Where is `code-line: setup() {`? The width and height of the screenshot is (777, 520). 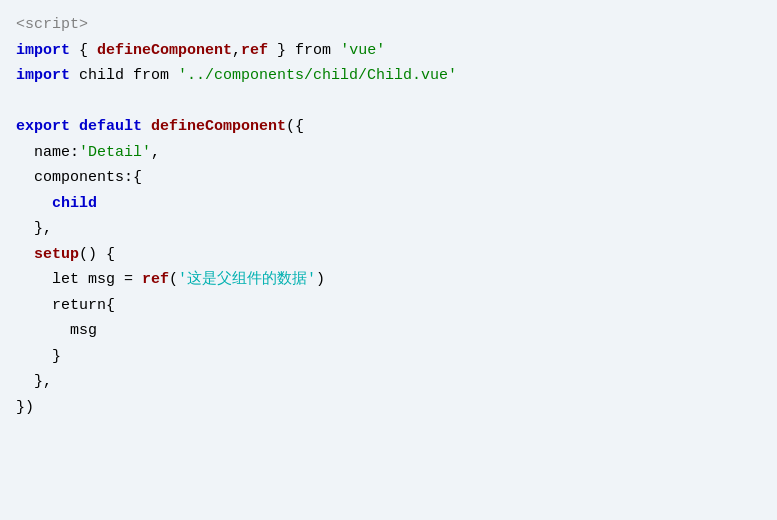 code-line: setup() { is located at coordinates (388, 255).